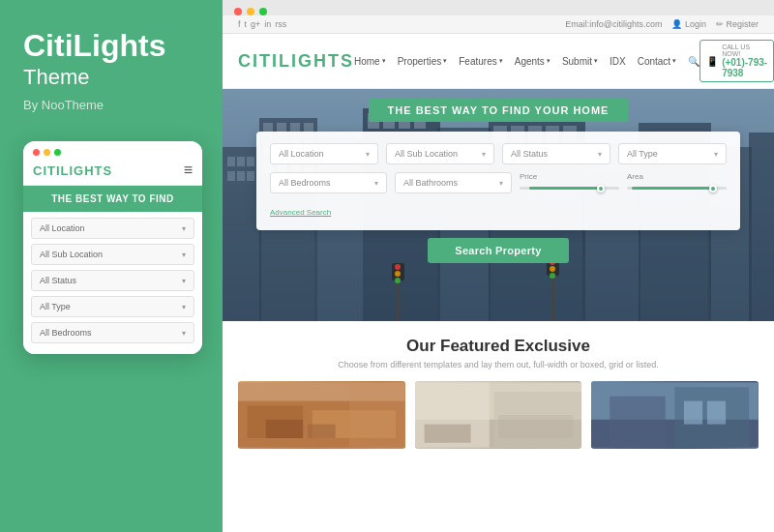 The width and height of the screenshot is (774, 532). I want to click on mobile-filter-status: All Status ▾, so click(112, 281).